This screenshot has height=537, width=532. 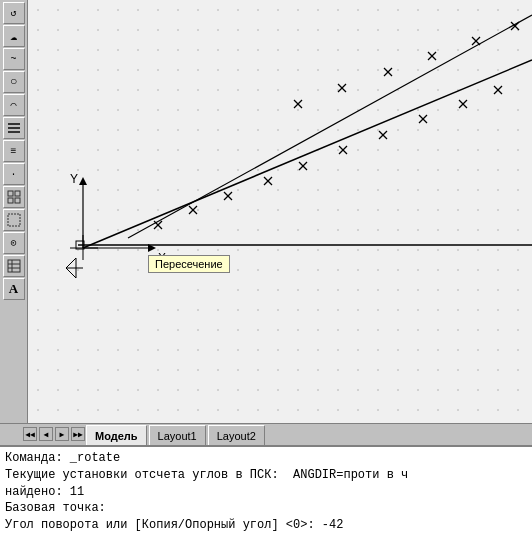 I want to click on tab-model: Модель, so click(x=116, y=435).